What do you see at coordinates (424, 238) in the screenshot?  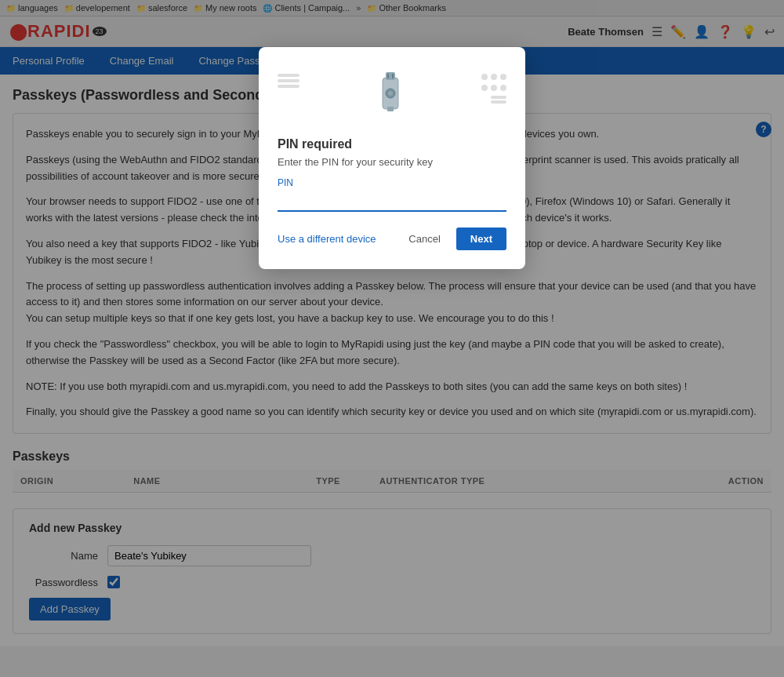 I see `cancel-button: Cancel` at bounding box center [424, 238].